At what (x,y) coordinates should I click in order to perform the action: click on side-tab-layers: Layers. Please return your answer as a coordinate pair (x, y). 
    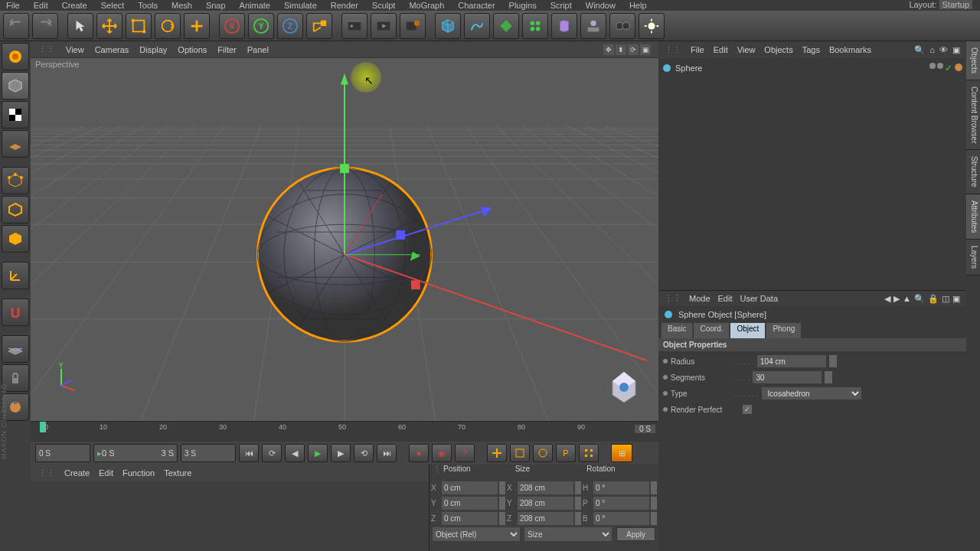
    Looking at the image, I should click on (973, 257).